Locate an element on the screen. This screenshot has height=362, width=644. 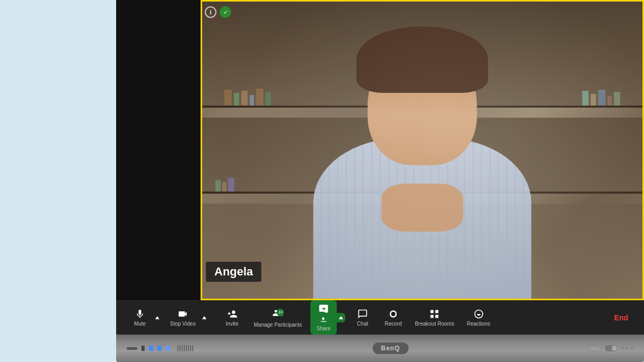
breakout-rooms-icon is located at coordinates (434, 314).